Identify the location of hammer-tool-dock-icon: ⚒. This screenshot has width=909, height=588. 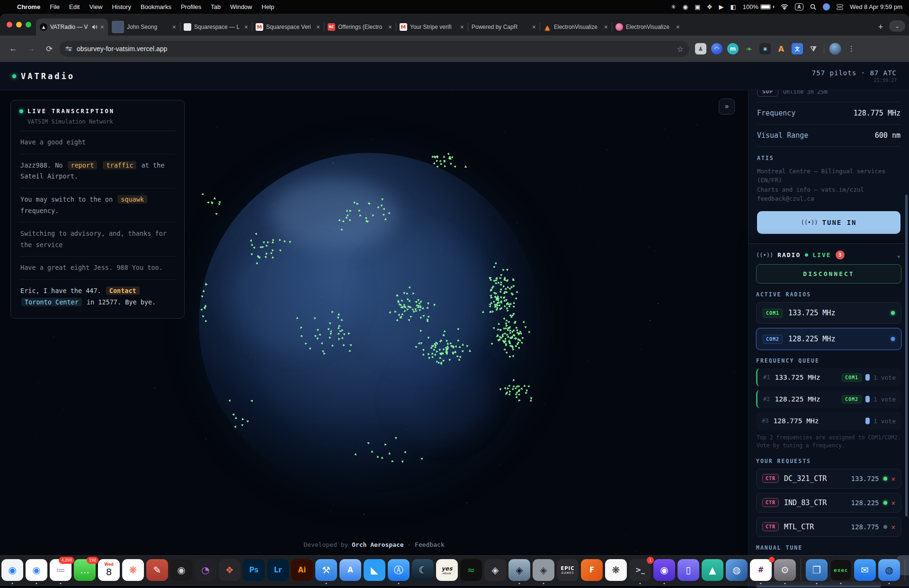
(326, 570).